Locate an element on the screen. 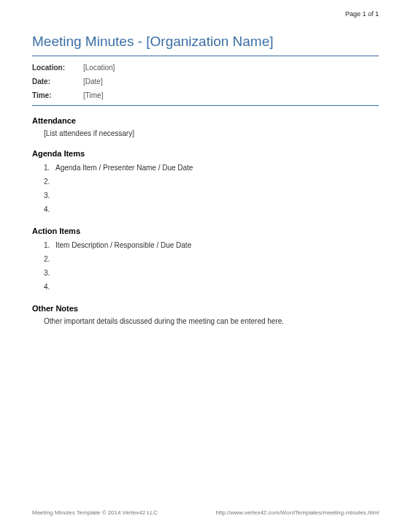 This screenshot has width=411, height=532. action-list: 1.Item Description / Responsible / Due D… is located at coordinates (206, 266).